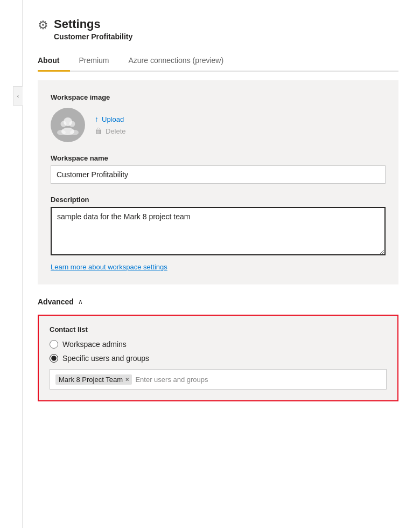  I want to click on upload-button: ↑ Upload, so click(110, 119).